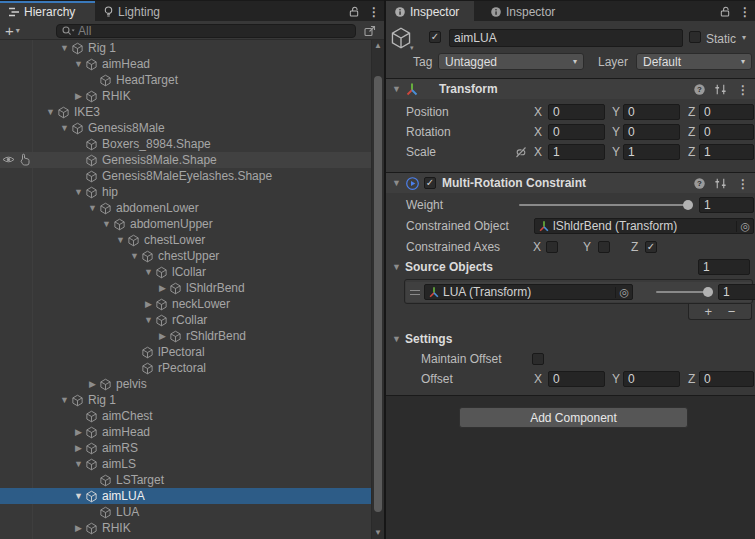 The height and width of the screenshot is (539, 755). I want to click on hierarchy-item-lcollar: ▼ lCollar, so click(186, 272).